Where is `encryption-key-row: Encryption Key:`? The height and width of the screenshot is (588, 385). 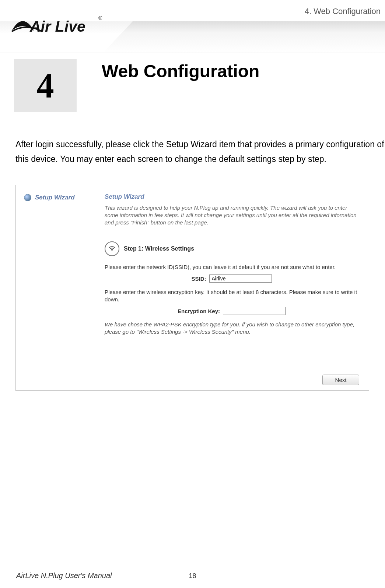 encryption-key-row: Encryption Key: is located at coordinates (231, 311).